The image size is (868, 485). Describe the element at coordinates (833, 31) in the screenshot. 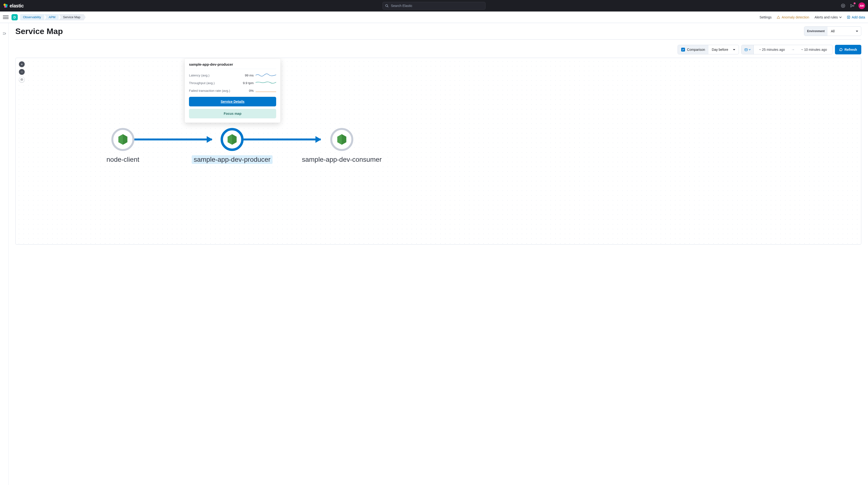

I see `environment-select: Environment All` at that location.